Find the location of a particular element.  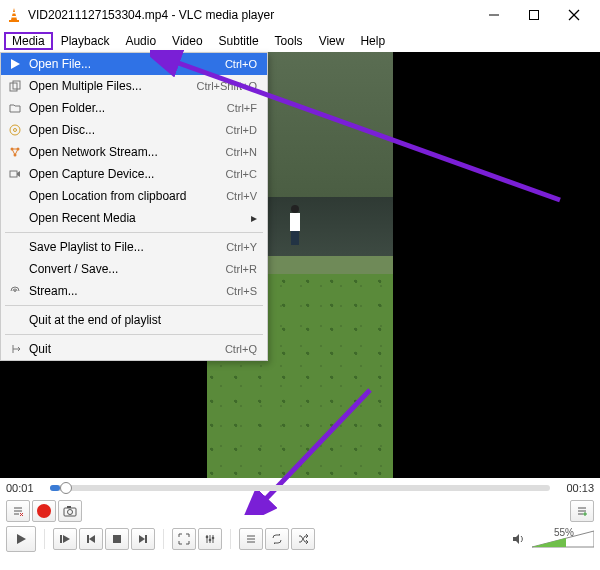

dd-stream: Stream... Ctrl+S is located at coordinates (134, 291).